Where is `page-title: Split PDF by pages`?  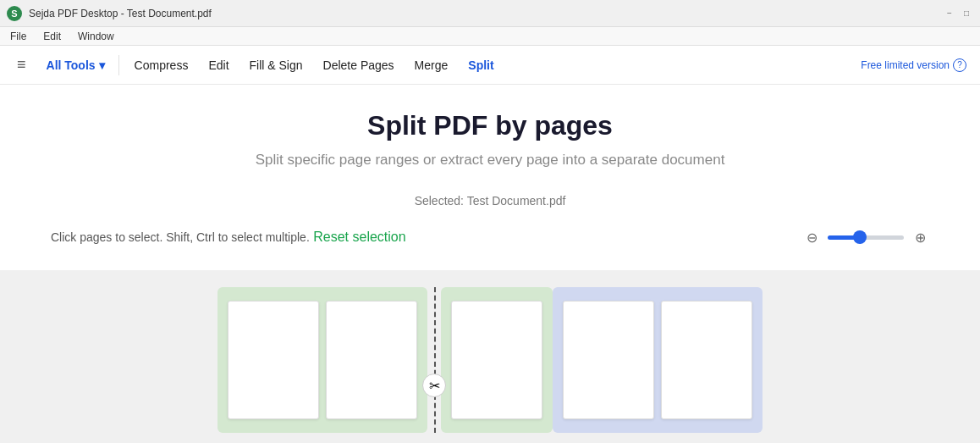
page-title: Split PDF by pages is located at coordinates (490, 125).